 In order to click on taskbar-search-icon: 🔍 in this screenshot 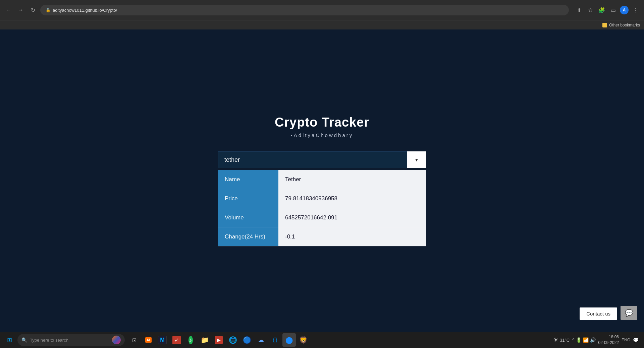, I will do `click(24, 340)`.